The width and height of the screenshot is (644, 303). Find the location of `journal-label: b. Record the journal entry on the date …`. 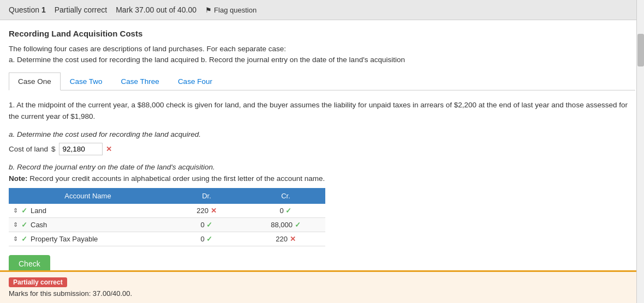

journal-label: b. Record the journal entry on the date … is located at coordinates (322, 167).